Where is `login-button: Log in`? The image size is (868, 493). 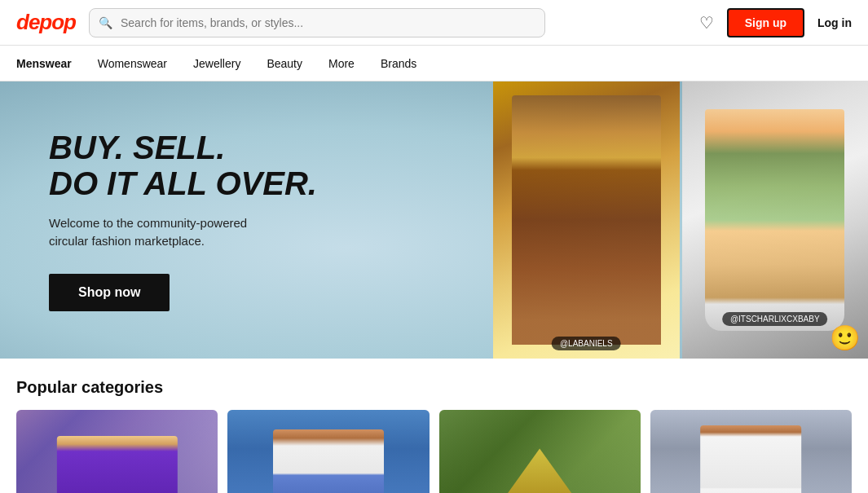
login-button: Log in is located at coordinates (835, 23).